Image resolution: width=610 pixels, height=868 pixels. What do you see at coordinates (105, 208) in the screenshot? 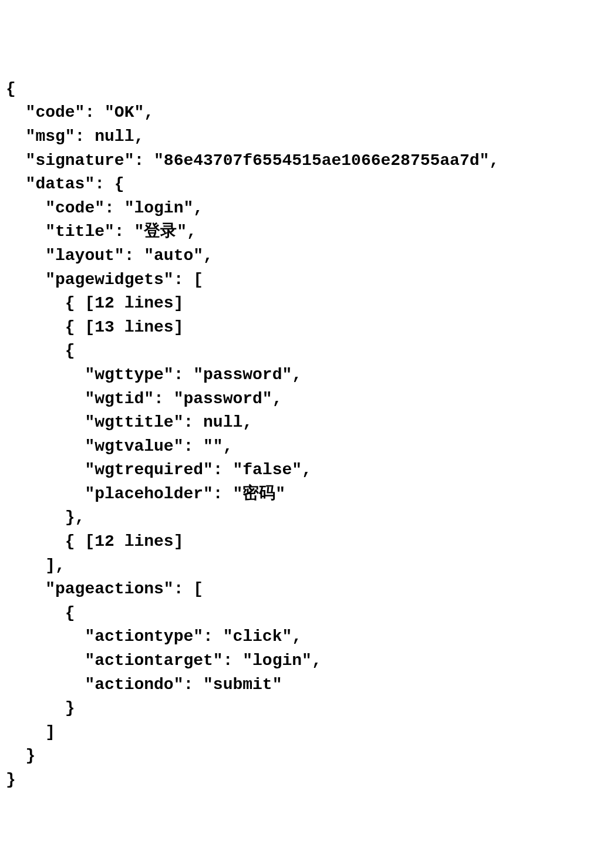
I see `code-line: "code": "login",` at bounding box center [105, 208].